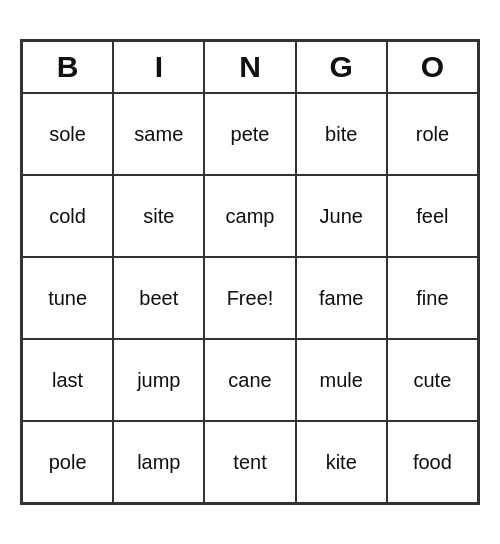  I want to click on header-cell-i: I, so click(158, 67).